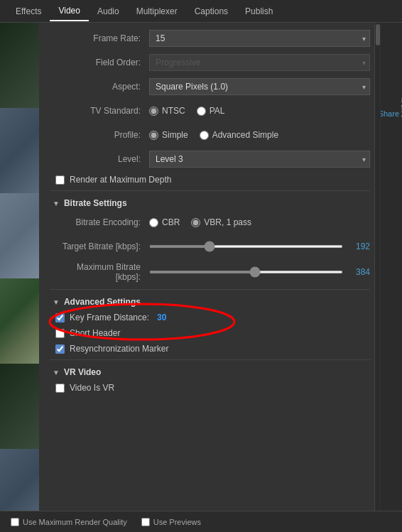 This screenshot has width=402, height=532. What do you see at coordinates (15, 522) in the screenshot?
I see `max-render-quality-checkbox` at bounding box center [15, 522].